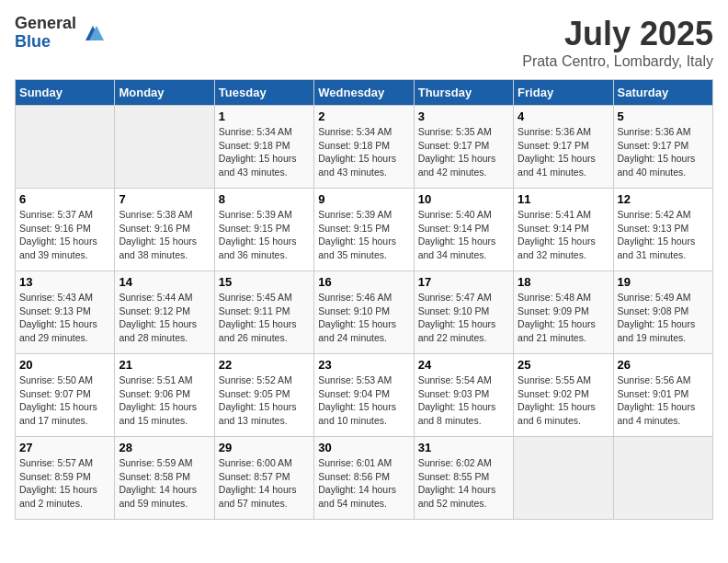 This screenshot has width=728, height=563. Describe the element at coordinates (61, 33) in the screenshot. I see `logo: General Blue` at that location.